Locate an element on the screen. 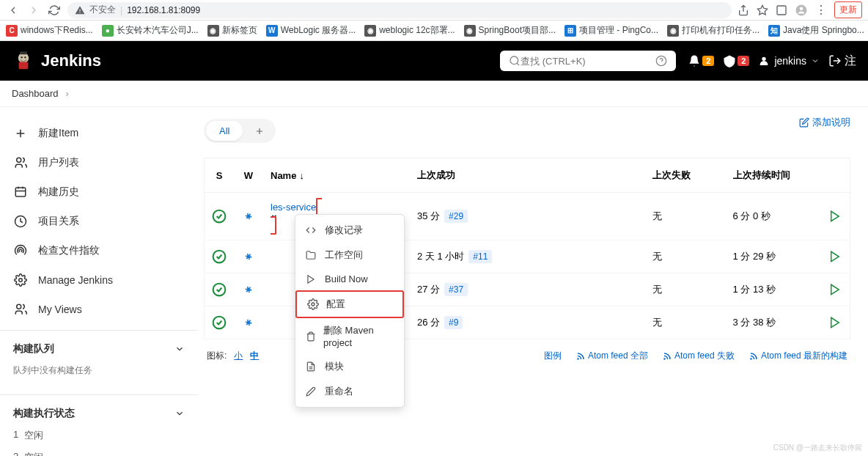 The width and height of the screenshot is (868, 456). bookmark-item: ◉weblogic 12c部署... is located at coordinates (409, 31).